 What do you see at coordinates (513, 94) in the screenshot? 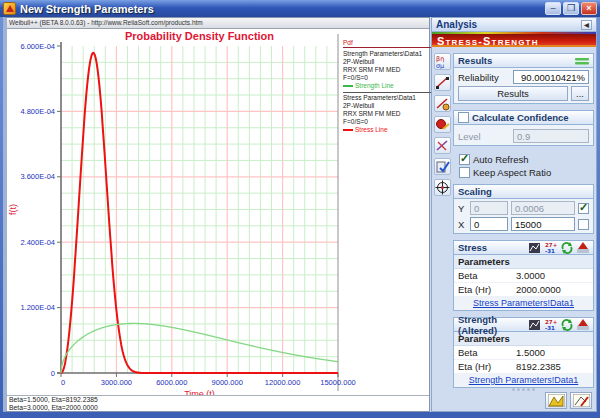
I see `results-button: Results` at bounding box center [513, 94].